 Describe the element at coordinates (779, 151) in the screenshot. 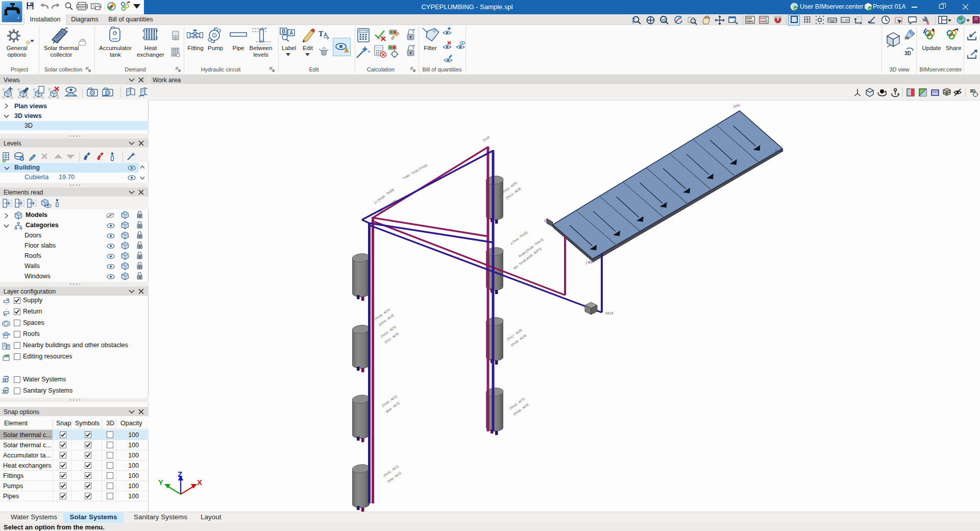

I see `svg-text: 3>4<` at that location.